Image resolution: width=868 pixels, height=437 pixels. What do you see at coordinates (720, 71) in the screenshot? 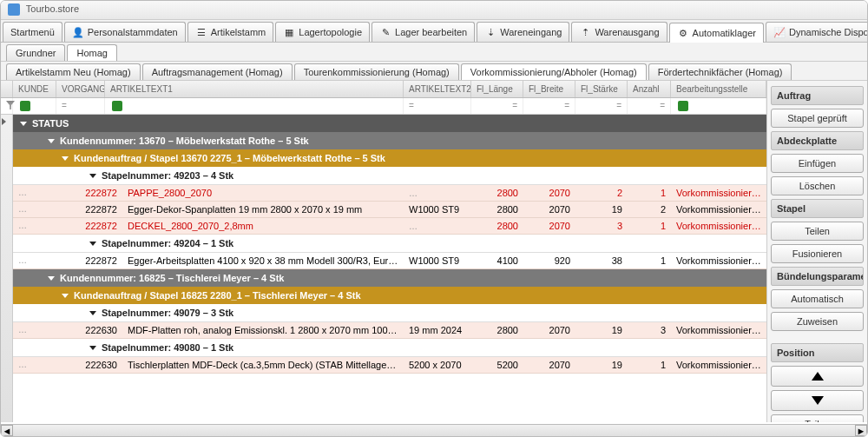
I see `sub-tab2-4: Fördertechnikfächer (Homag)` at bounding box center [720, 71].